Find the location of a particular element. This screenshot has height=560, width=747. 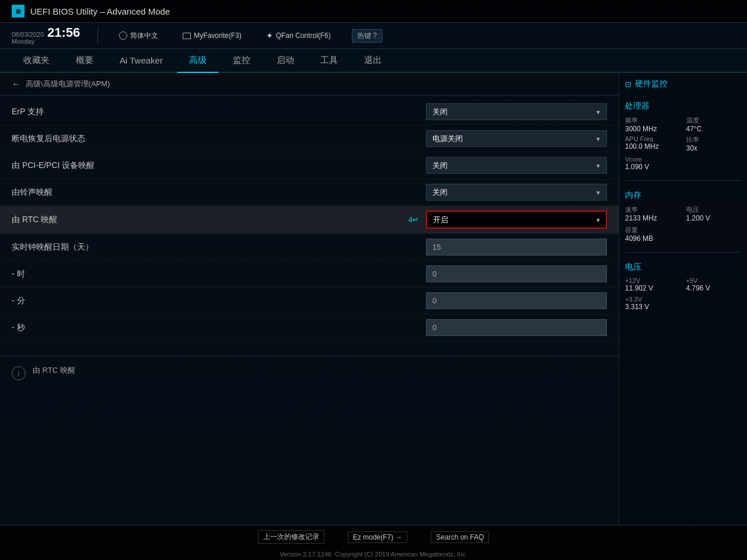

fan-icon: ✦ is located at coordinates (270, 36).